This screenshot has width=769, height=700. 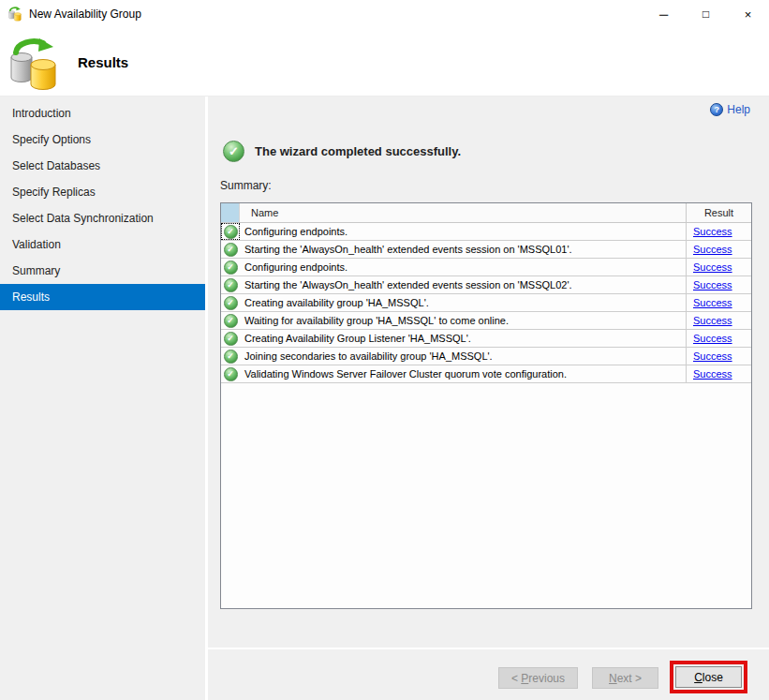 What do you see at coordinates (489, 674) in the screenshot?
I see `button-bar: < Previous Next > Close` at bounding box center [489, 674].